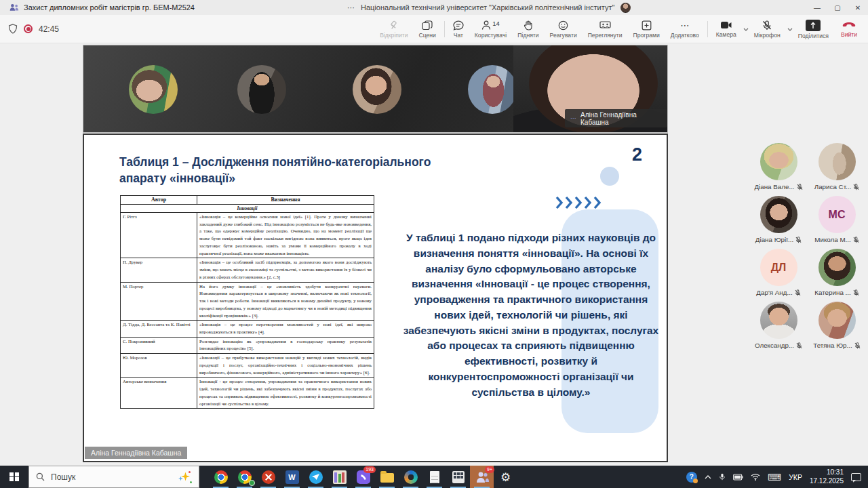 This screenshot has width=868, height=488. What do you see at coordinates (528, 29) in the screenshot?
I see `raise-hand-button: Підняти` at bounding box center [528, 29].